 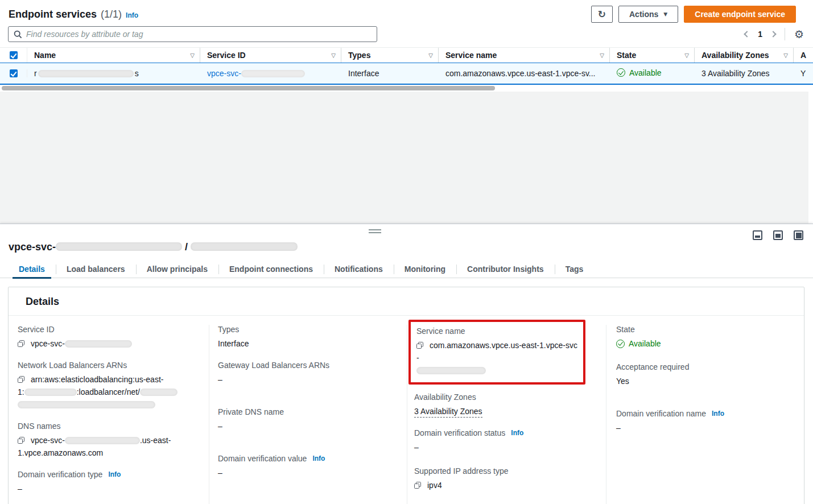 What do you see at coordinates (108, 337) in the screenshot?
I see `field-service-id: Service ID vpce-svc-` at bounding box center [108, 337].